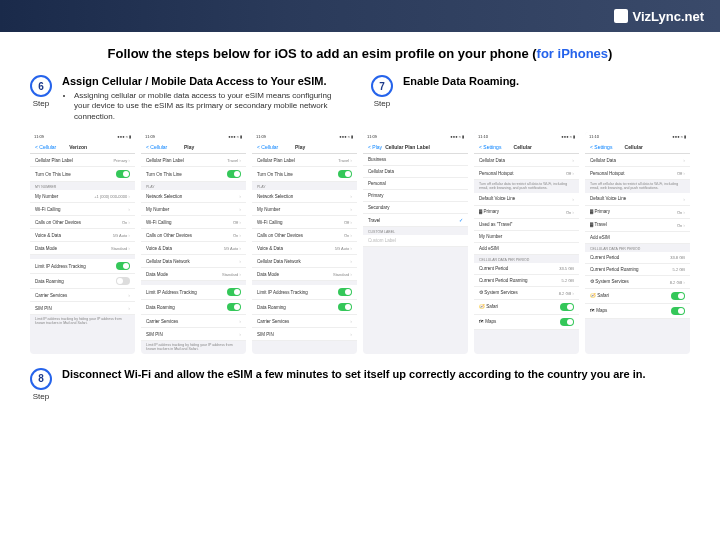 This screenshot has width=720, height=540. Describe the element at coordinates (360, 98) in the screenshot. I see `steps-row: 6 Step Assign Cellular / Mobile Data Acc…` at that location.